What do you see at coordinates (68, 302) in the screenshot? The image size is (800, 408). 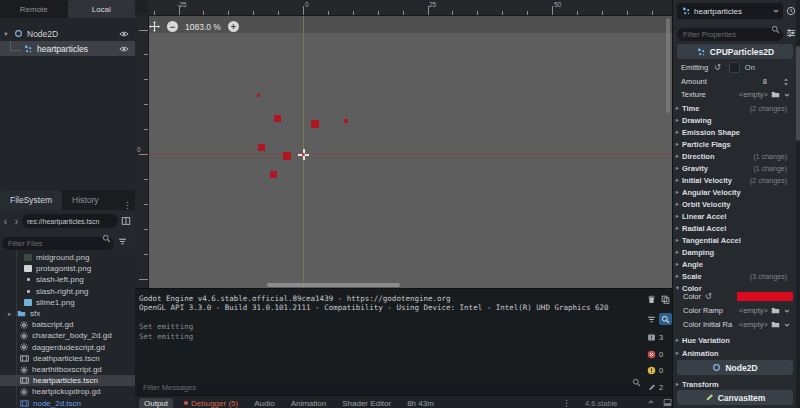 I see `file-item: slime1.png` at bounding box center [68, 302].